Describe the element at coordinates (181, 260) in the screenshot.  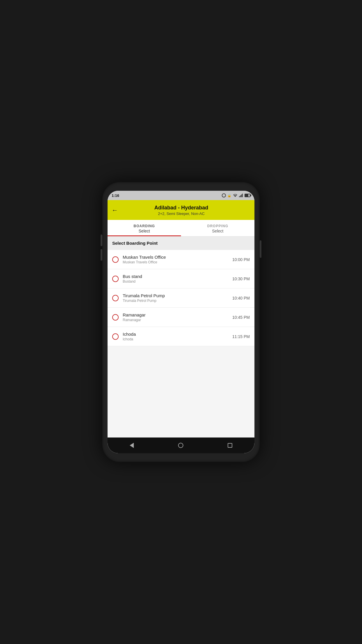
I see `boarding-item-muskan: Muskan Travels Office Muskan Travels Off…` at that location.